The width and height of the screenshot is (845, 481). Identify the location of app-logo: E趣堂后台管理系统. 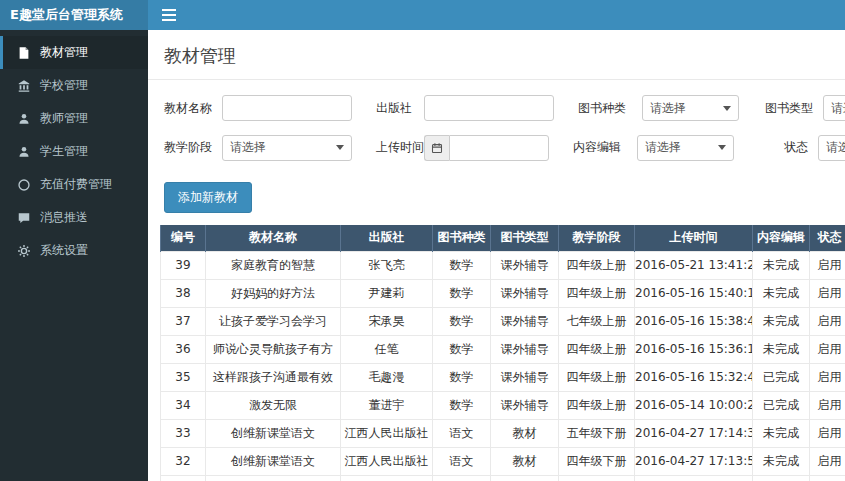
(74, 15).